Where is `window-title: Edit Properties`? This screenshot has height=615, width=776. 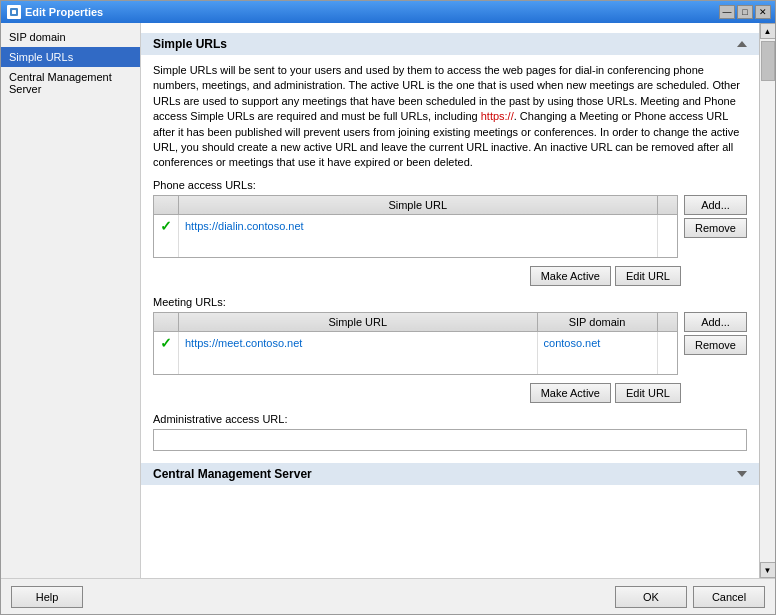
window-title: Edit Properties is located at coordinates (64, 12).